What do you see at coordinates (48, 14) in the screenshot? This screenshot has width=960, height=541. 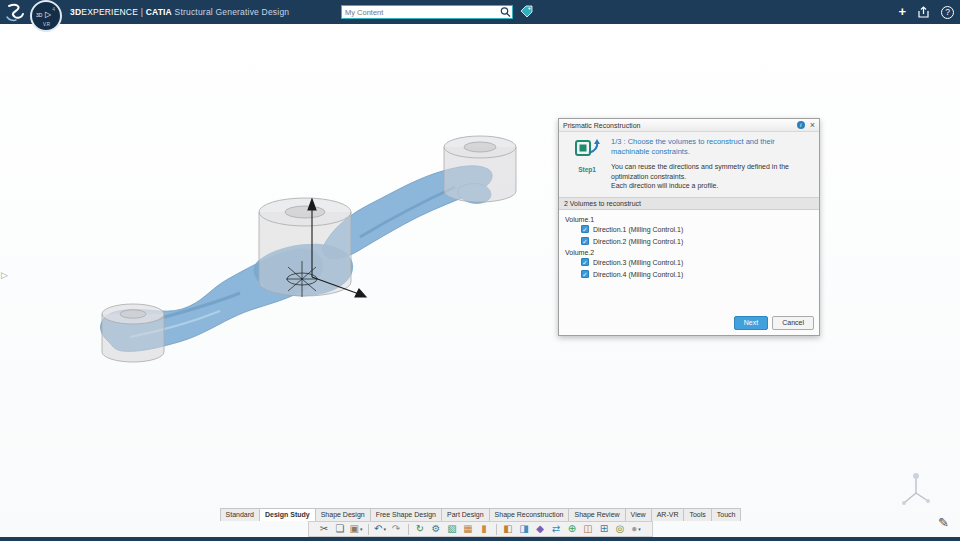 I see `compass-play-icon: ▷` at bounding box center [48, 14].